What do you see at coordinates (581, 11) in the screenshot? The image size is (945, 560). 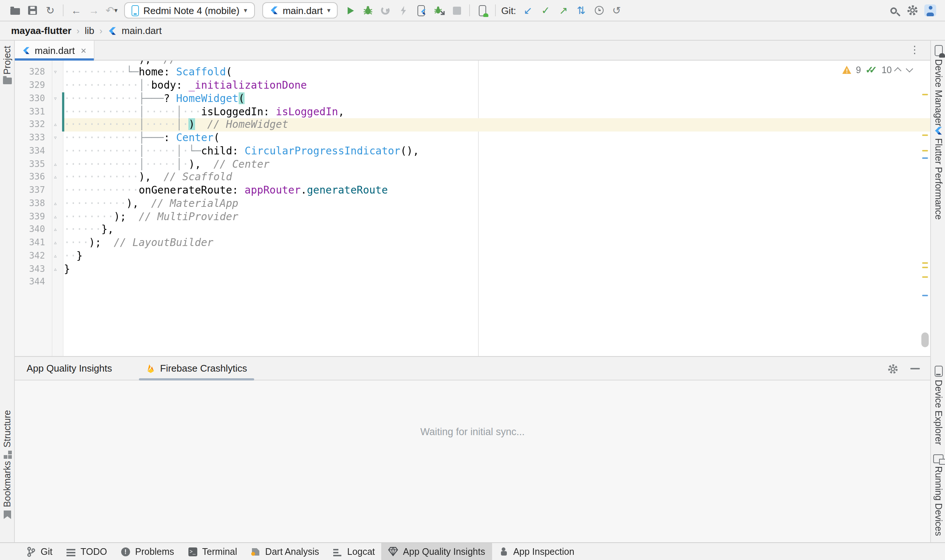 I see `git-sync-icon: ⇅` at bounding box center [581, 11].